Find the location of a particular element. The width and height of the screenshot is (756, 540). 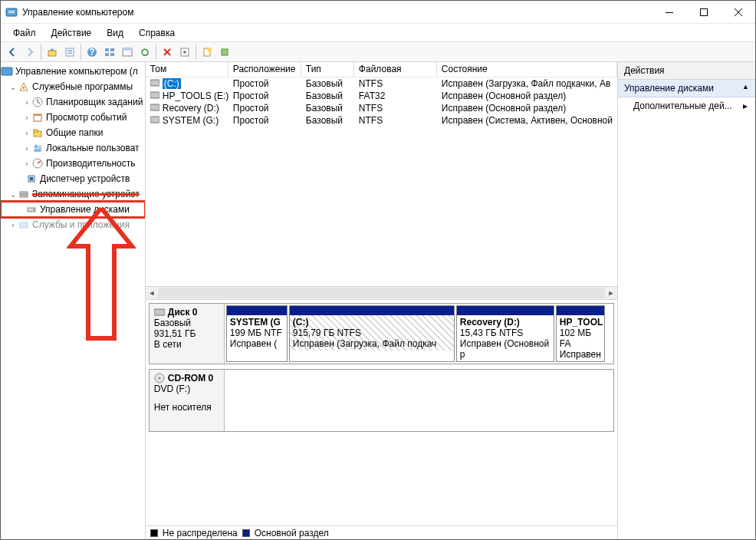

cdrom-icon is located at coordinates (159, 378).